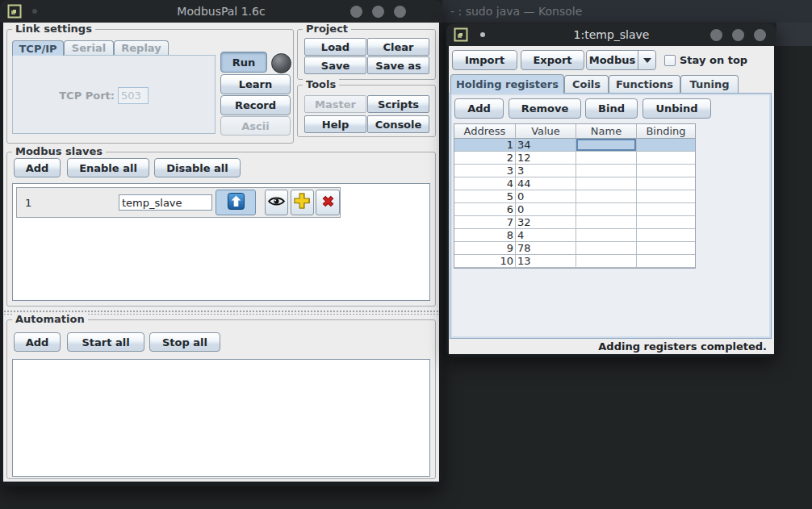 The width and height of the screenshot is (812, 509). Describe the element at coordinates (485, 210) in the screenshot. I see `cell-addr: 6` at that location.